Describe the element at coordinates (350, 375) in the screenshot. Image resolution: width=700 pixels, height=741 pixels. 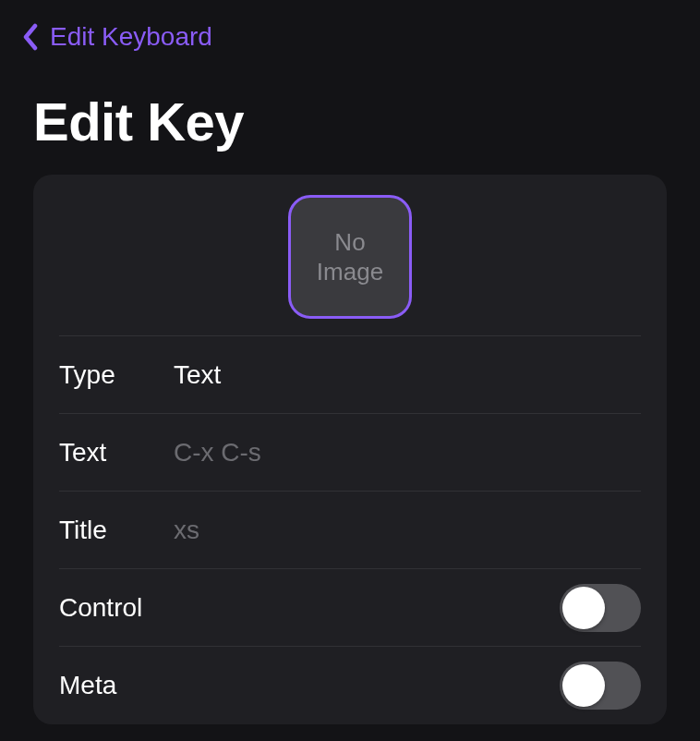
I see `type-row: Type Text` at that location.